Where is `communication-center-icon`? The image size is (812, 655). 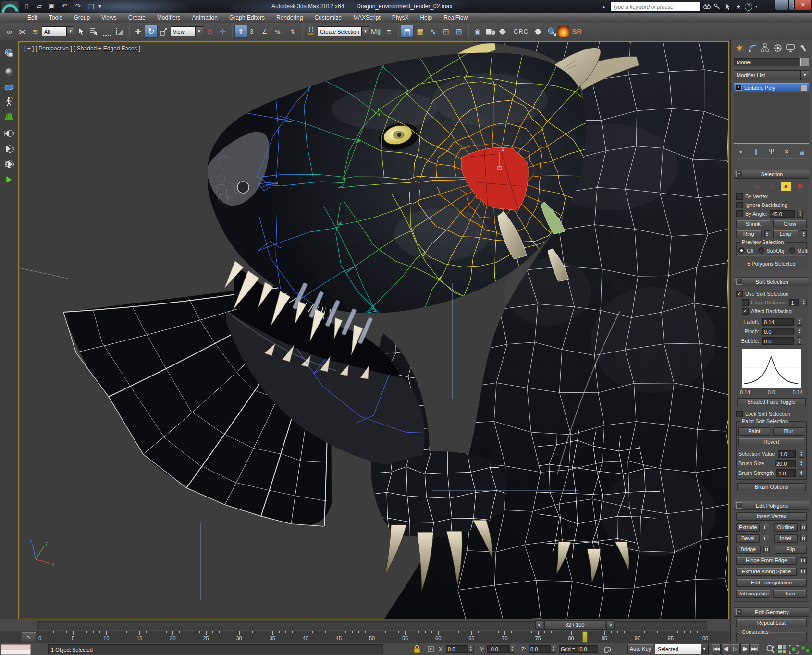 communication-center-icon is located at coordinates (728, 7).